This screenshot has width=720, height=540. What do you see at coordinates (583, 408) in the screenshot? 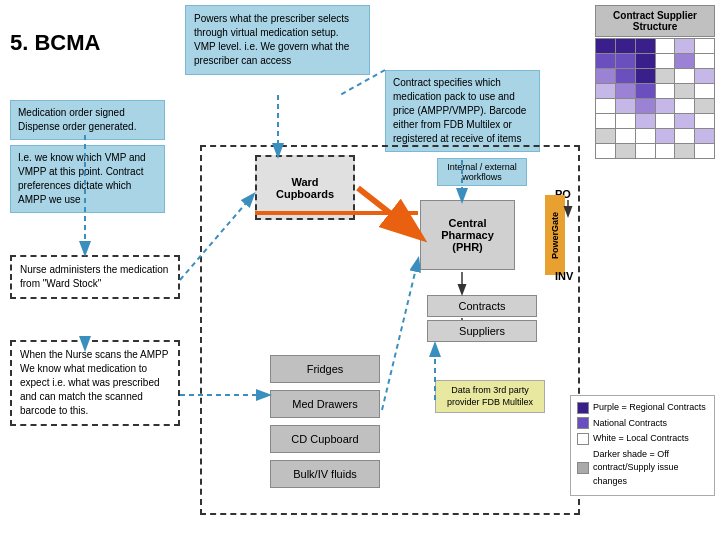
I see `legend-color-regional` at bounding box center [583, 408].